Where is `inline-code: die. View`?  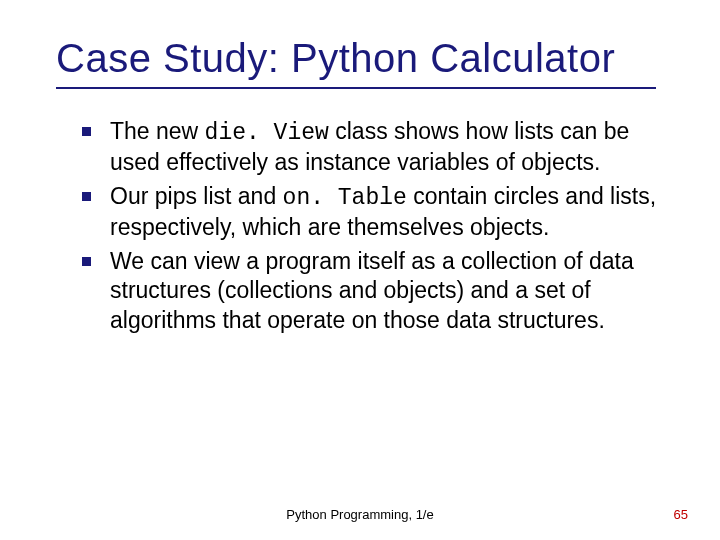
inline-code: die. View is located at coordinates (267, 133).